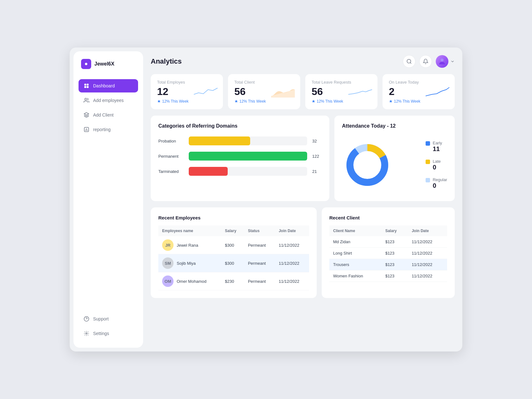 The image size is (532, 399). What do you see at coordinates (264, 82) in the screenshot?
I see `stat-label-client: Total Client` at bounding box center [264, 82].